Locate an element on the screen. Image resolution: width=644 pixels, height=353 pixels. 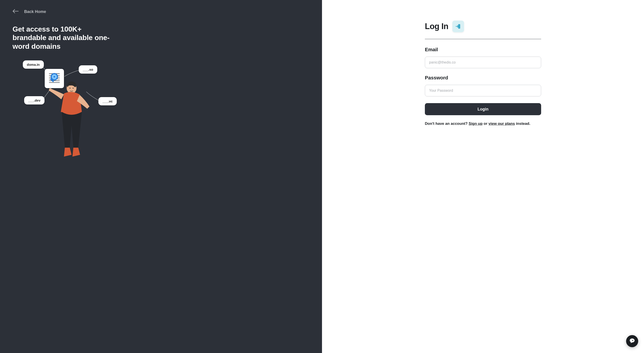
page-title: Log In is located at coordinates (436, 27).